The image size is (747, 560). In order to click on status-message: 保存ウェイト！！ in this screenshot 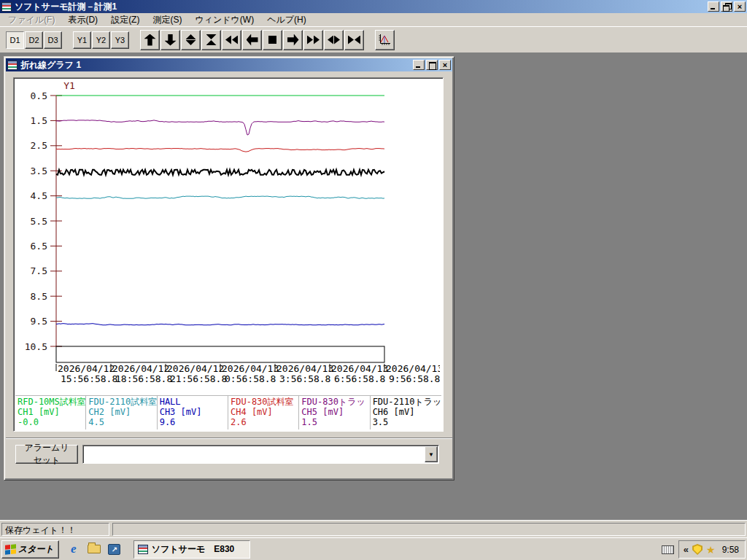, I will do `click(55, 529)`.